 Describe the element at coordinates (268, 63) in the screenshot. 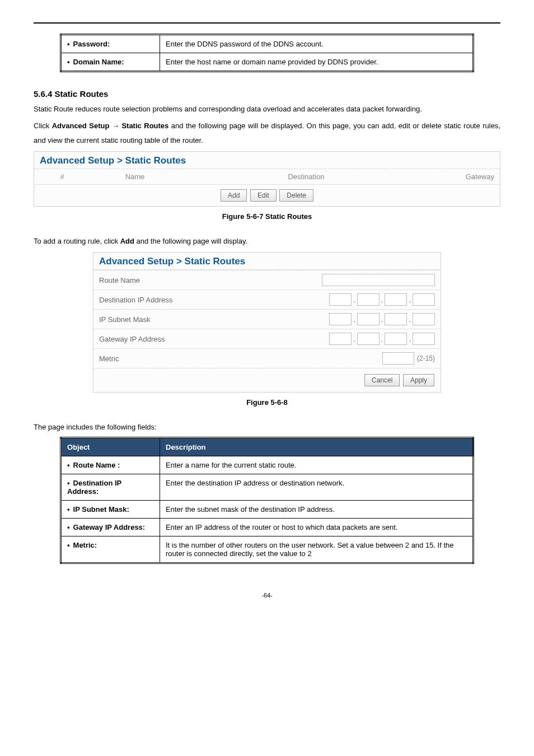

I see `table-row: Domain Name: Enter the host name or doma…` at that location.